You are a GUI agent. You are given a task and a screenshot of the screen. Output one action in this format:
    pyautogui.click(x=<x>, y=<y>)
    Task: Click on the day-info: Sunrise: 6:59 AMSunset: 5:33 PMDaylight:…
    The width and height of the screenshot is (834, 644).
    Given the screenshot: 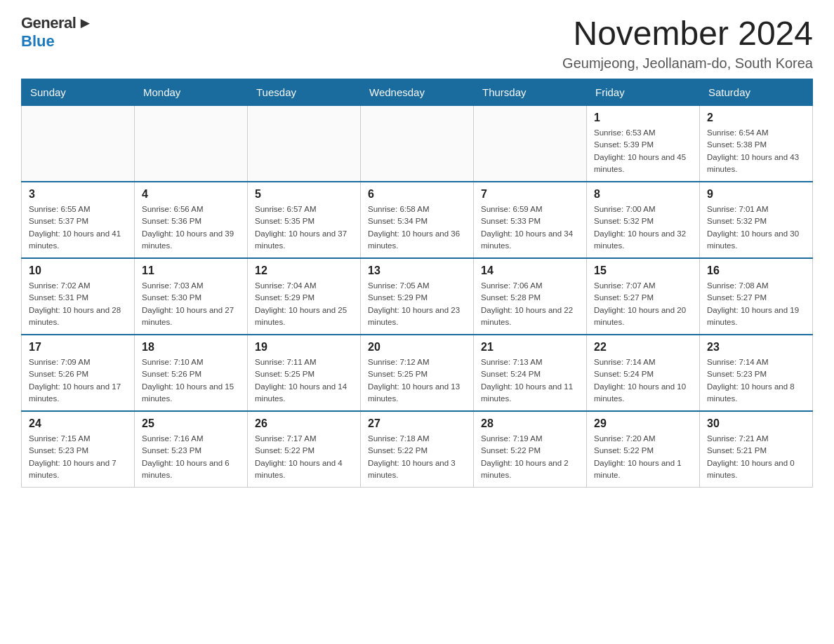 What is the action you would take?
    pyautogui.click(x=530, y=227)
    